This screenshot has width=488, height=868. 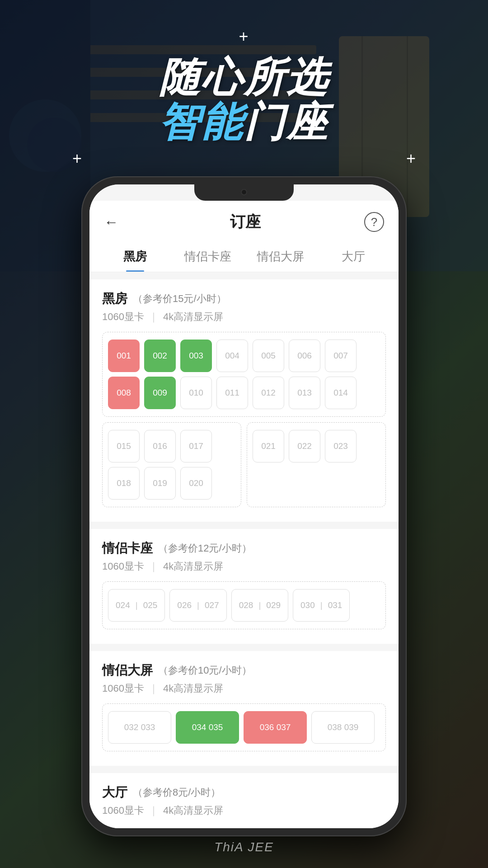 I want to click on hero-plus-right: +, so click(x=411, y=159).